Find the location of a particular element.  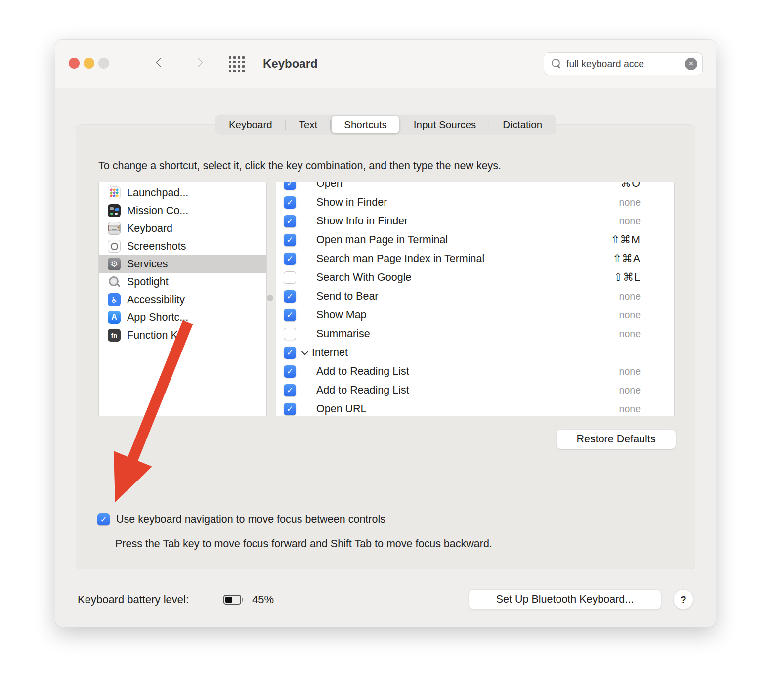

sidebar-item: Services is located at coordinates (183, 264).